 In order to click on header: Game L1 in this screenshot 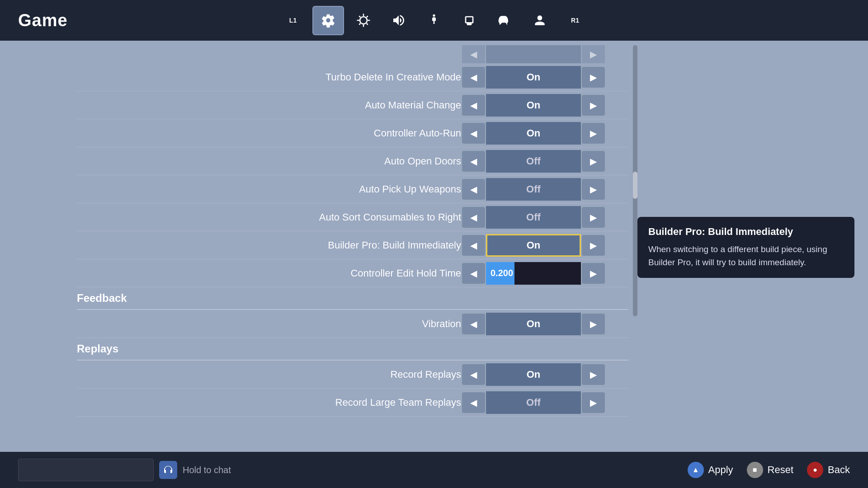, I will do `click(434, 20)`.